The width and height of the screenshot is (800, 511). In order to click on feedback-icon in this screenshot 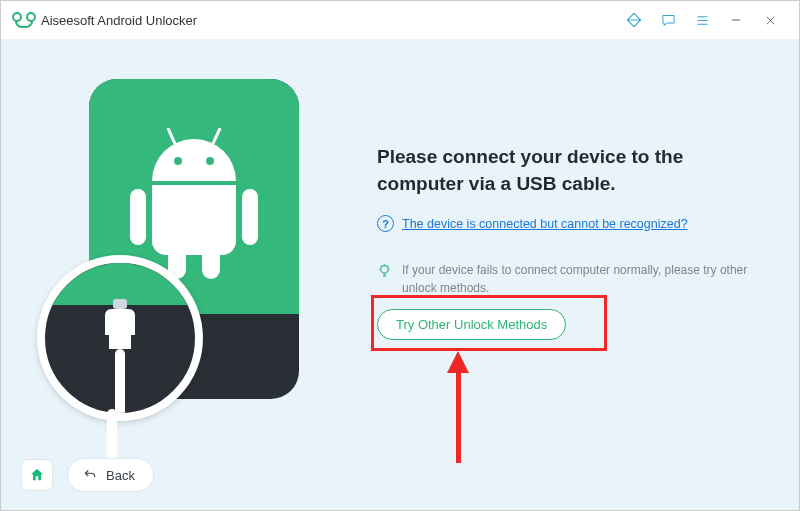, I will do `click(668, 20)`.